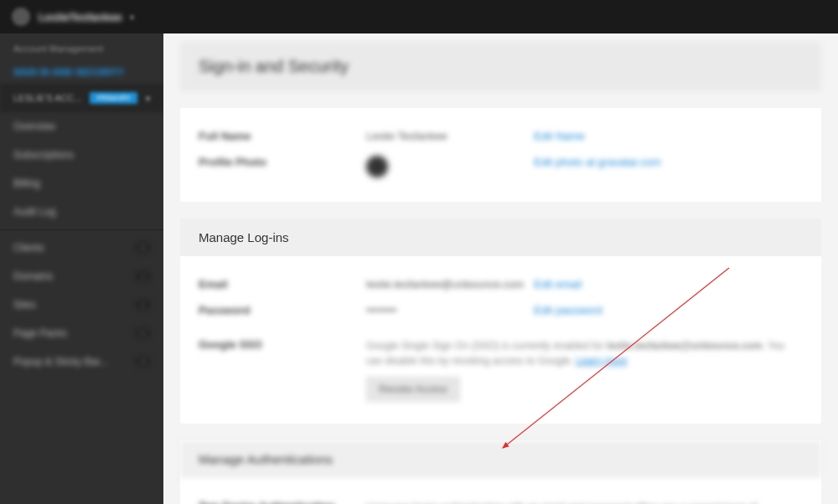 The height and width of the screenshot is (504, 838). What do you see at coordinates (450, 310) in the screenshot?
I see `password-value: ••••••••` at bounding box center [450, 310].